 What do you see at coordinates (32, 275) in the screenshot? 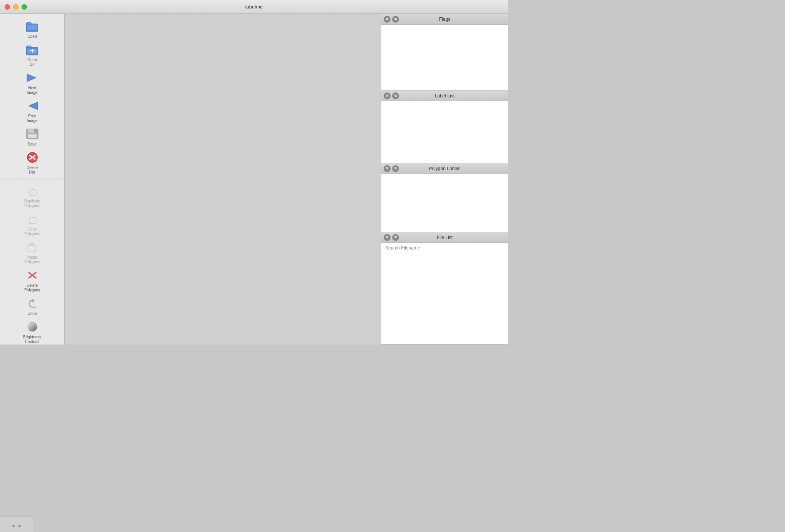
I see `delete-polygons-icon` at bounding box center [32, 275].